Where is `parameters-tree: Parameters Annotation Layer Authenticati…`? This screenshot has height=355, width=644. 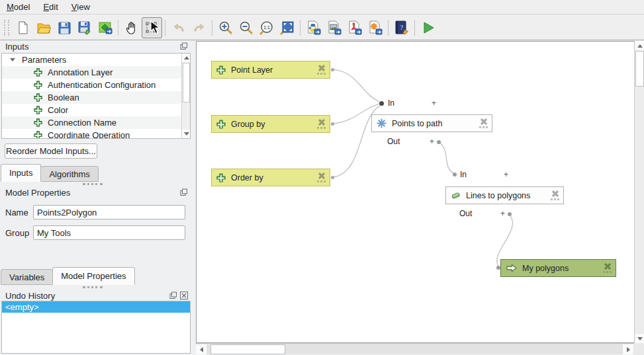
parameters-tree: Parameters Annotation Layer Authenticati… is located at coordinates (96, 96).